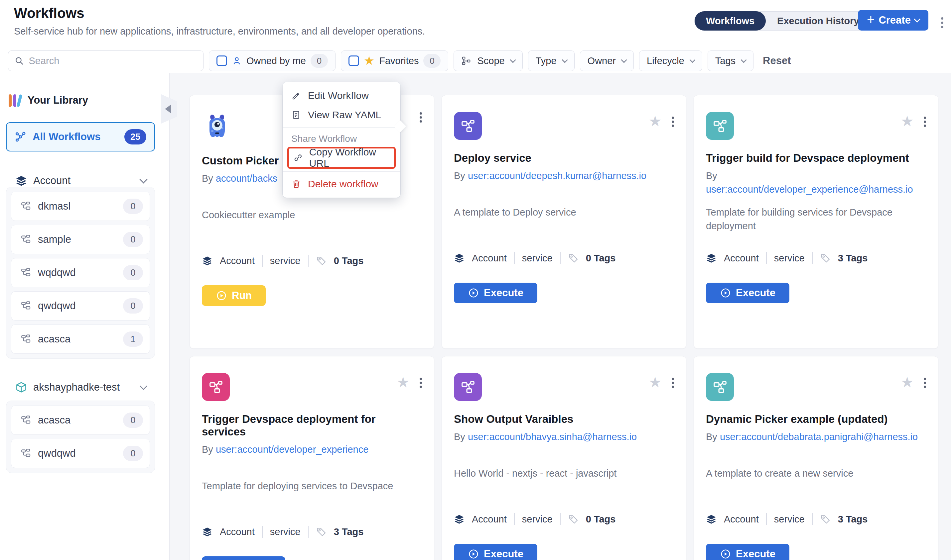 The height and width of the screenshot is (560, 951). What do you see at coordinates (341, 184) in the screenshot?
I see `menu-item-delete-workflow: Delete workflow` at bounding box center [341, 184].